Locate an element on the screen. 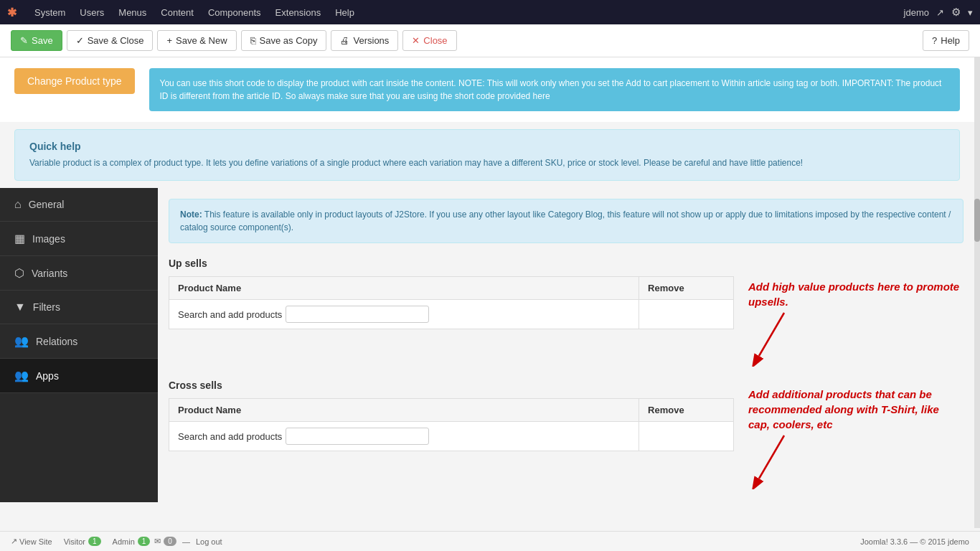 The height and width of the screenshot is (551, 980). sidebar-item-relations: 👥 Relations is located at coordinates (79, 342).